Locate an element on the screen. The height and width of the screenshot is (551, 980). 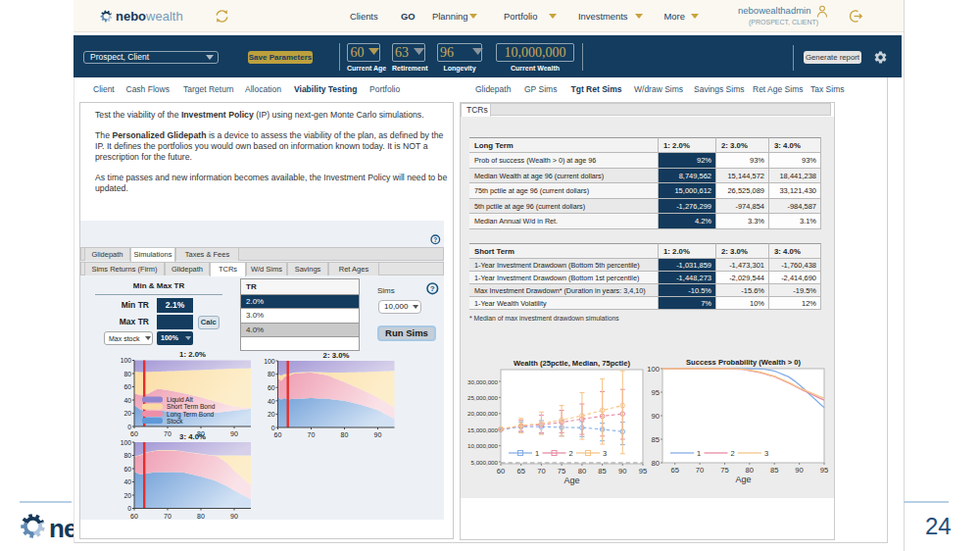
svg-text:Success Probability (Wealth >: Success Probability (Wealth > 0) is located at coordinates (743, 363).